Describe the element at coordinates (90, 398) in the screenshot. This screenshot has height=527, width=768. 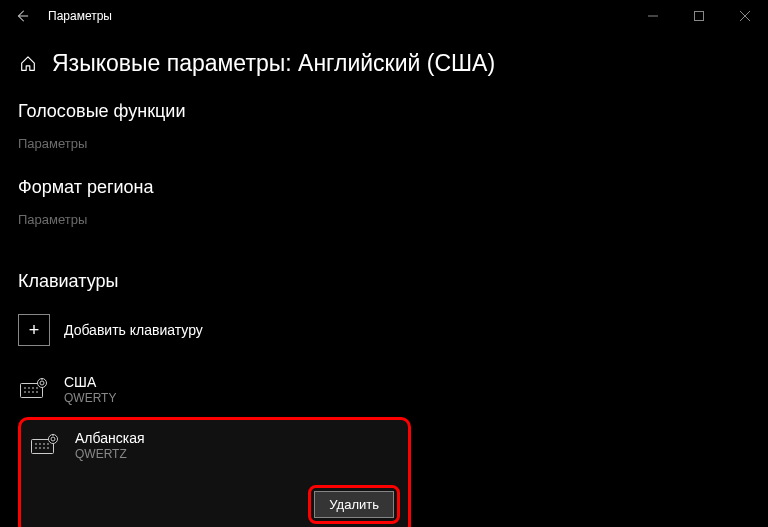
I see `keyboard-layout: QWERTY` at that location.